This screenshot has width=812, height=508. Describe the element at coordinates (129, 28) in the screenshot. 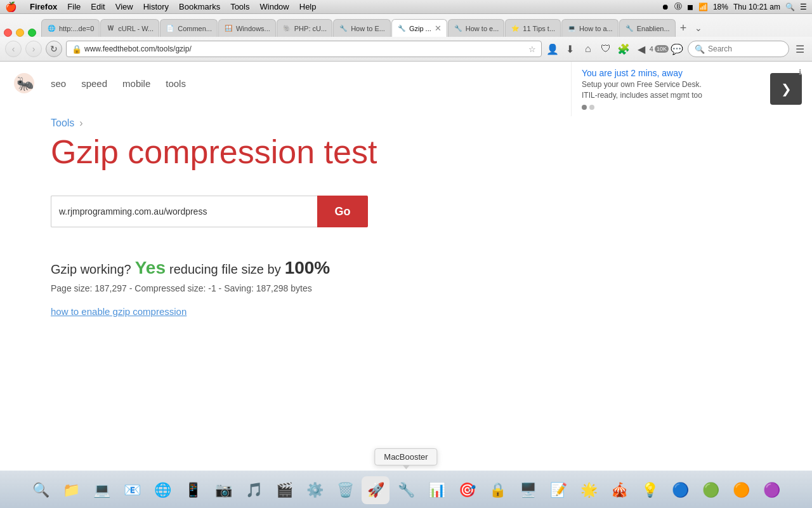

I see `tab-1: W cURL - W...` at that location.